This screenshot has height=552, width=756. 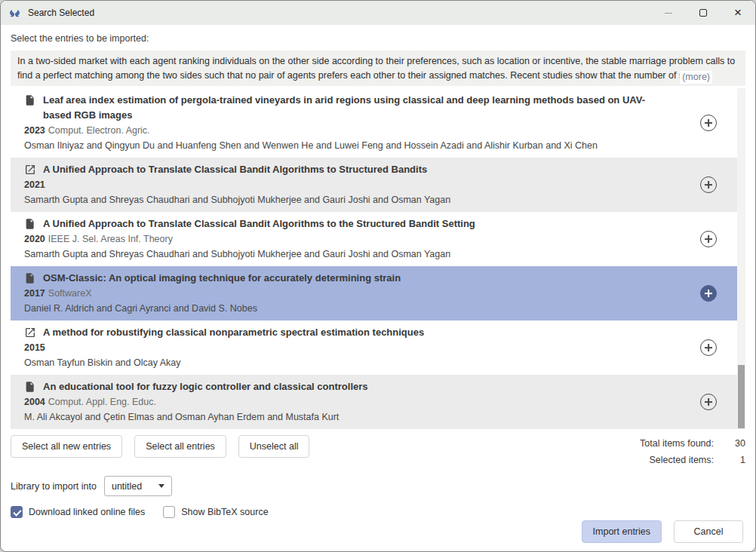 I want to click on abstract-preview: In a two-sided market with each agent ra…, so click(x=378, y=68).